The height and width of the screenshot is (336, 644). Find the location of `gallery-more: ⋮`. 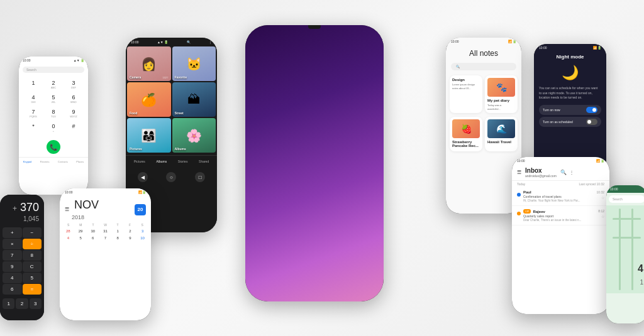

gallery-more: ⋮ is located at coordinates (210, 42).